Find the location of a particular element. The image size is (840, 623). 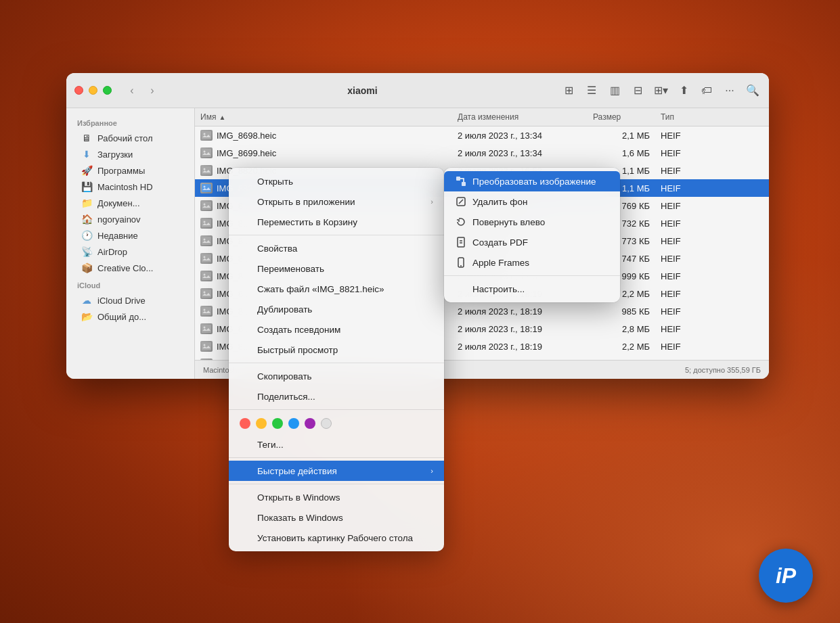

icloud-section-title: iCloud is located at coordinates (130, 284).